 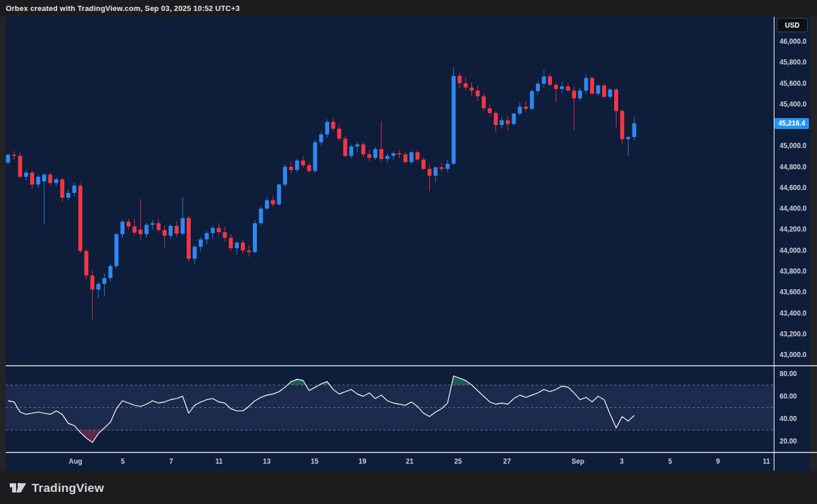 What do you see at coordinates (793, 62) in the screenshot?
I see `price-axis-label: 45,800.0` at bounding box center [793, 62].